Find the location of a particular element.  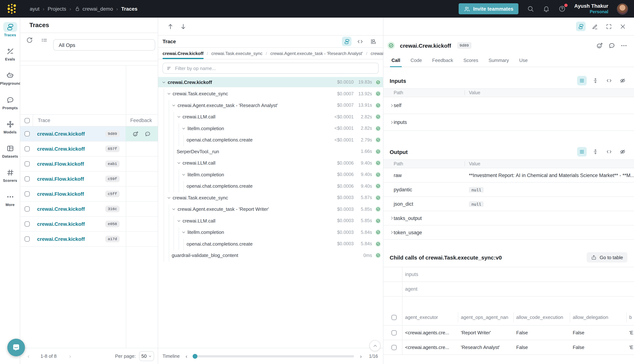

breadcrumb-org: ayut is located at coordinates (35, 9).